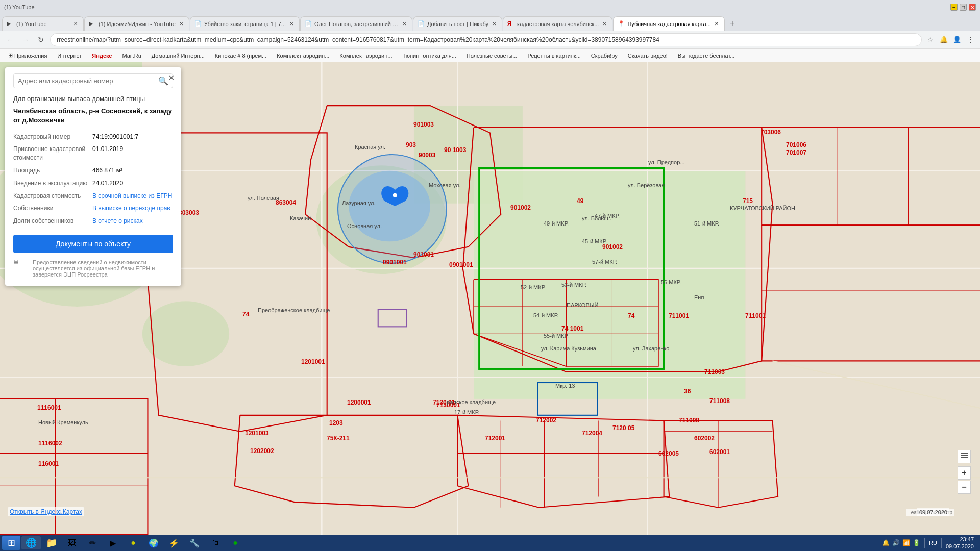  What do you see at coordinates (72, 543) in the screenshot?
I see `taskbar-pictures: 🖼` at bounding box center [72, 543].